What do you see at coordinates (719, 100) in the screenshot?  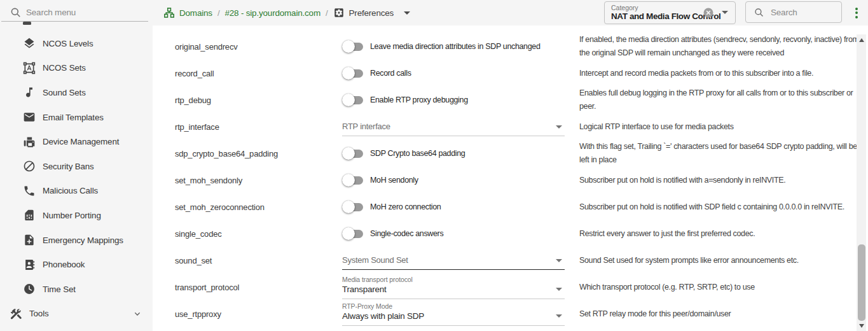 I see `pref-description: Enables full debug logging in the RTP pr…` at bounding box center [719, 100].